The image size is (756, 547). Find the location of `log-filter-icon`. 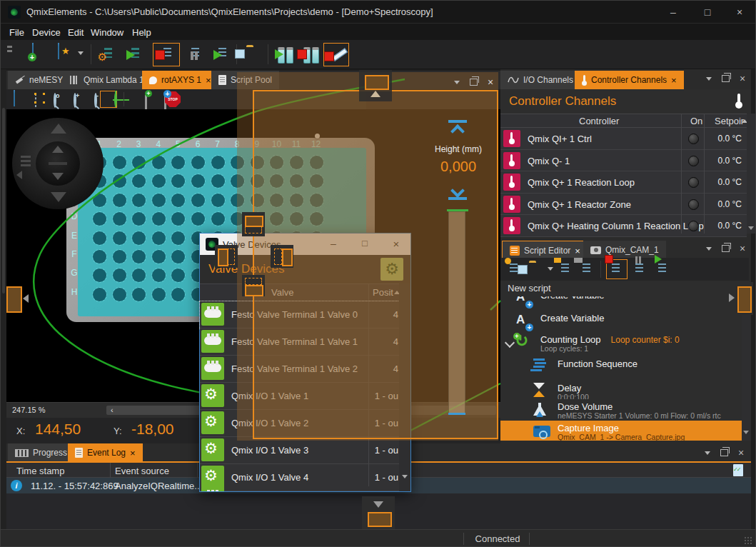

log-filter-icon is located at coordinates (738, 470).